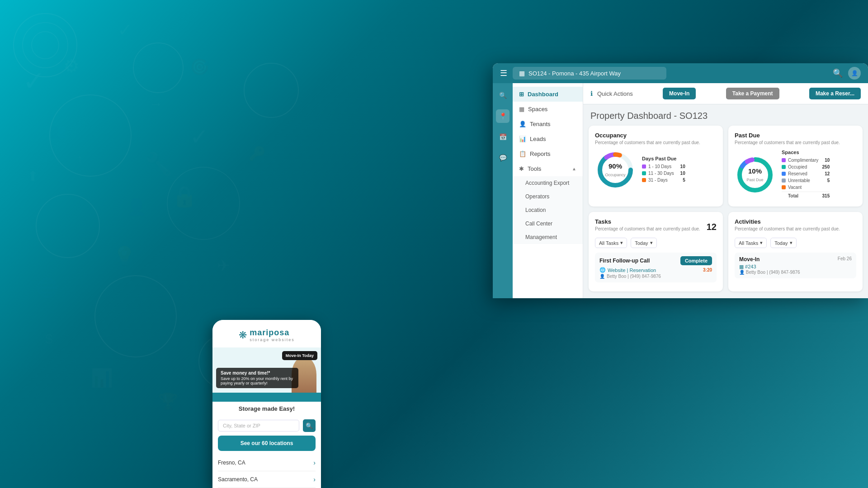  I want to click on occupancy-sublabel: Occupancy, so click(615, 175).